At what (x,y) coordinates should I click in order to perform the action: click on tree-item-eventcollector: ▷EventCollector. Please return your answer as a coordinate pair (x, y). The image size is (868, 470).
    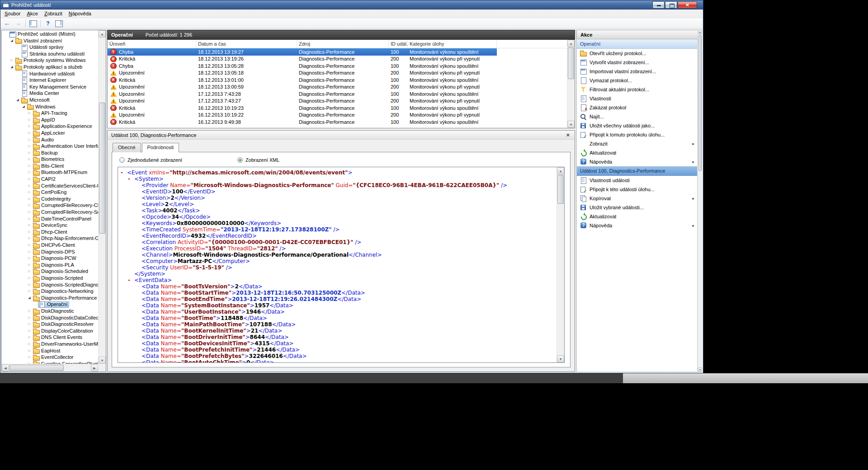
    Looking at the image, I should click on (50, 357).